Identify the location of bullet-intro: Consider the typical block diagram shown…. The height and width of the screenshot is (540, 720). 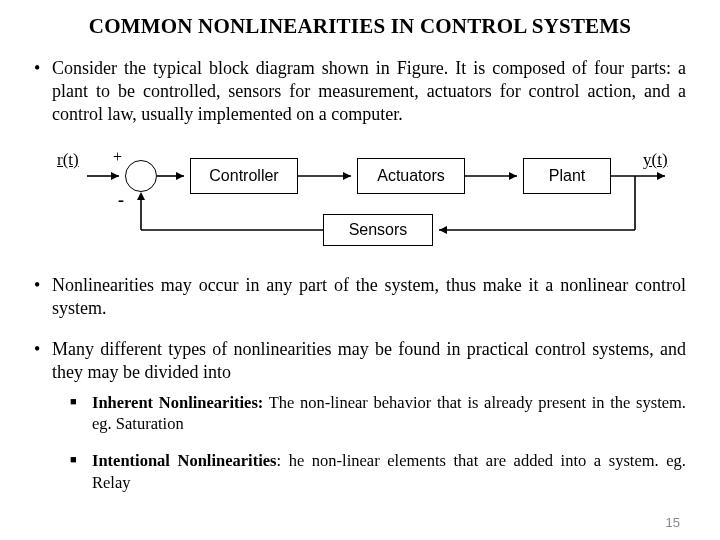
(360, 92).